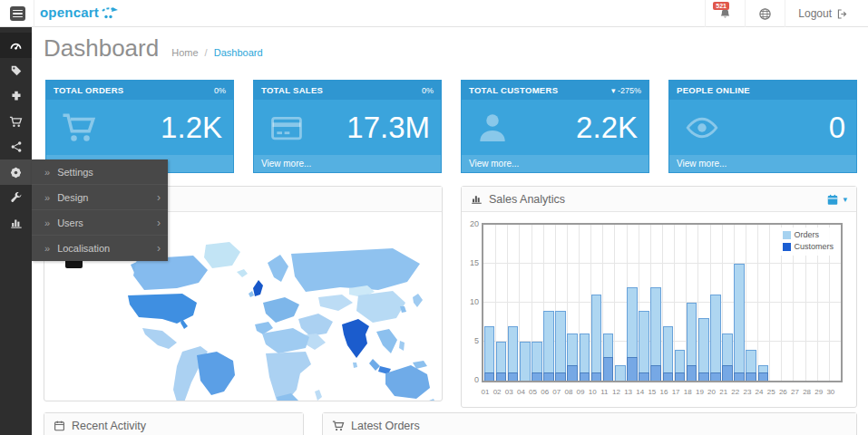 Image resolution: width=868 pixels, height=435 pixels. Describe the element at coordinates (16, 223) in the screenshot. I see `reports-icon` at that location.